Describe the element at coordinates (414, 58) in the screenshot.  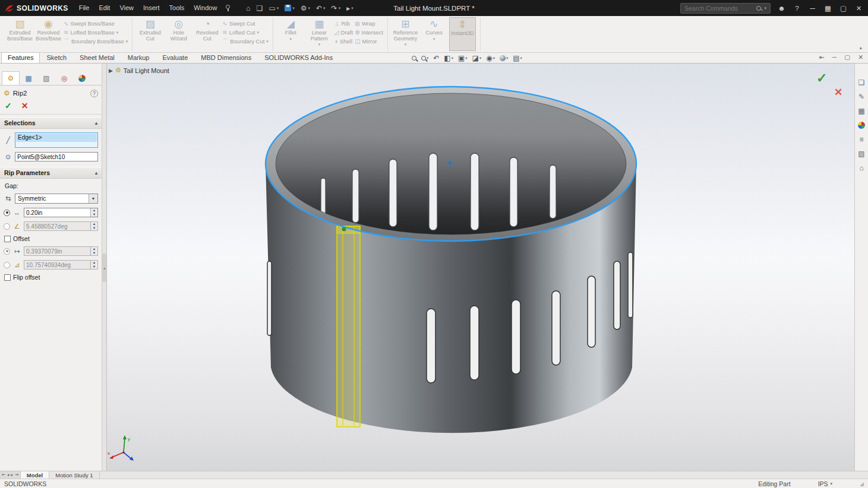
I see `zoom-to-fit-button` at that location.